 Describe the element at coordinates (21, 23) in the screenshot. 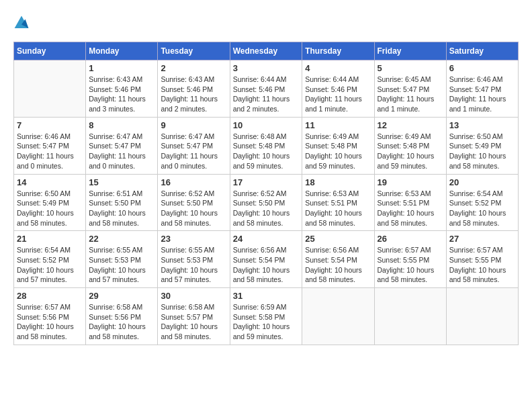

I see `logo-icon` at that location.